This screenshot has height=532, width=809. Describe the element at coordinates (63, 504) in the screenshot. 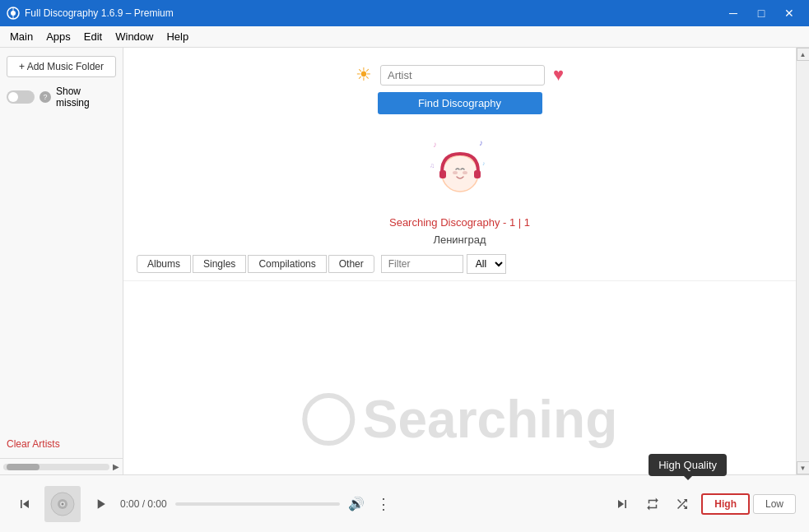

I see `disc-icon` at that location.